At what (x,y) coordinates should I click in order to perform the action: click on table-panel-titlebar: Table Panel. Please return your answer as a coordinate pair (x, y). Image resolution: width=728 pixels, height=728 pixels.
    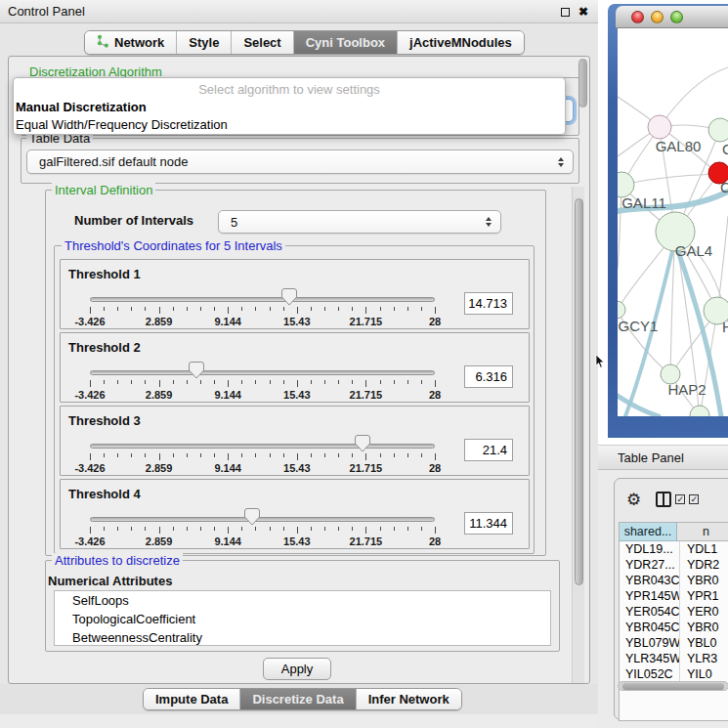
    Looking at the image, I should click on (663, 457).